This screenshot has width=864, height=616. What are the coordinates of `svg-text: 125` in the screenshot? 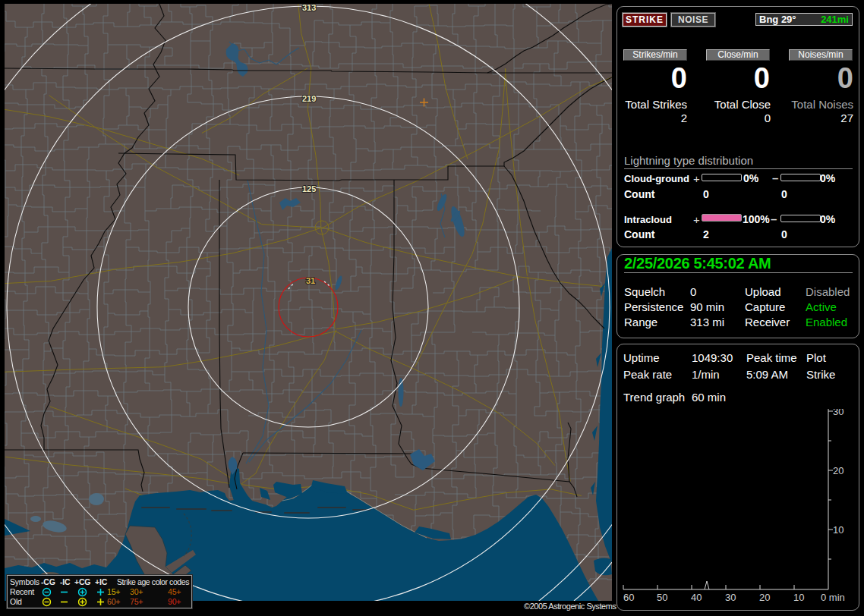 It's located at (309, 189).